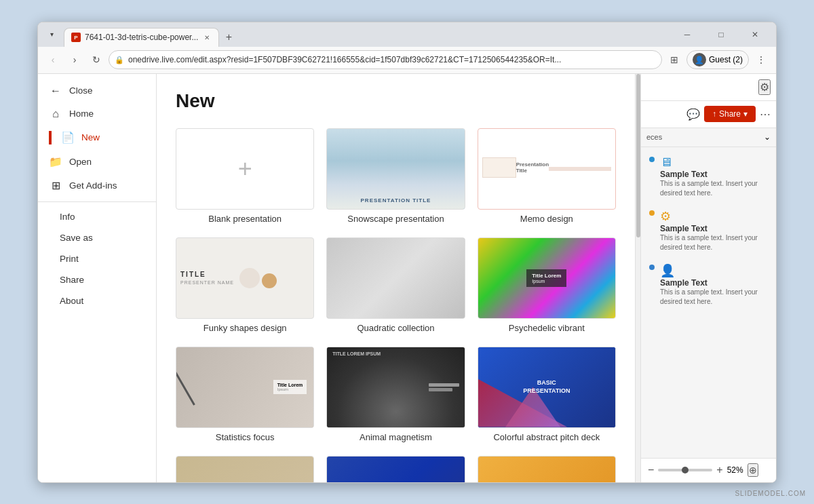 Image resolution: width=814 pixels, height=504 pixels. I want to click on template-item-memo: Presentation Title Memo design, so click(547, 176).